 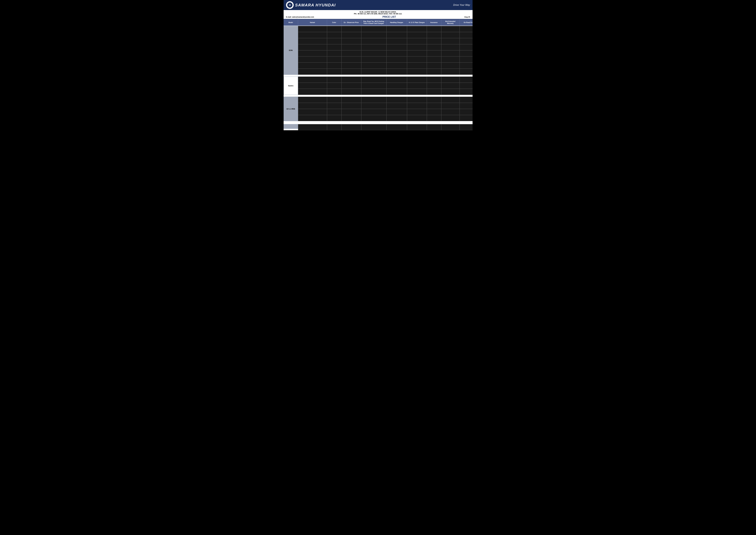 I want to click on col-iiird-extended: IIIrd Extended Warranty, so click(x=450, y=22).